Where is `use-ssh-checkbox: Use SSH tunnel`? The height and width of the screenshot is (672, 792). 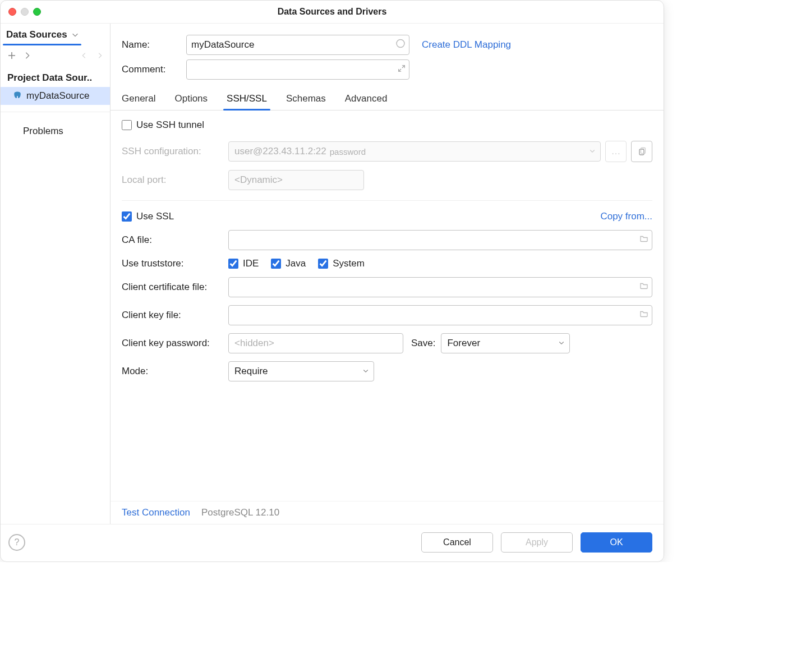
use-ssh-checkbox: Use SSH tunnel is located at coordinates (163, 125).